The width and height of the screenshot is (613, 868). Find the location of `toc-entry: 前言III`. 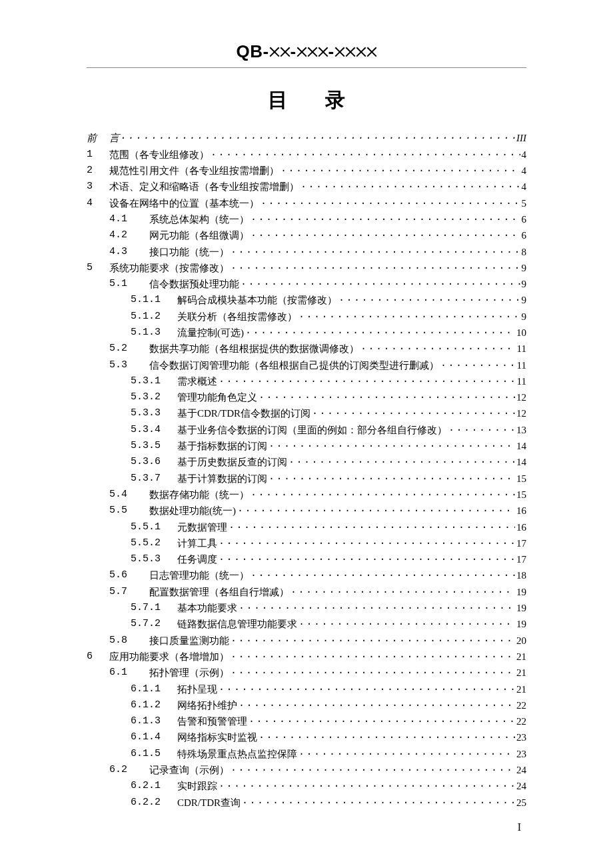

toc-entry: 前言III is located at coordinates (306, 138).